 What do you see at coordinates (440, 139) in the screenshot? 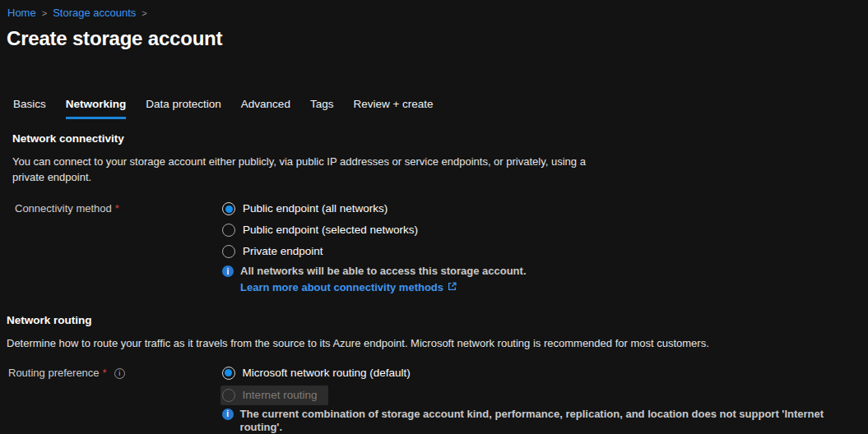
I see `network-connectivity-heading: Network connectivity` at bounding box center [440, 139].